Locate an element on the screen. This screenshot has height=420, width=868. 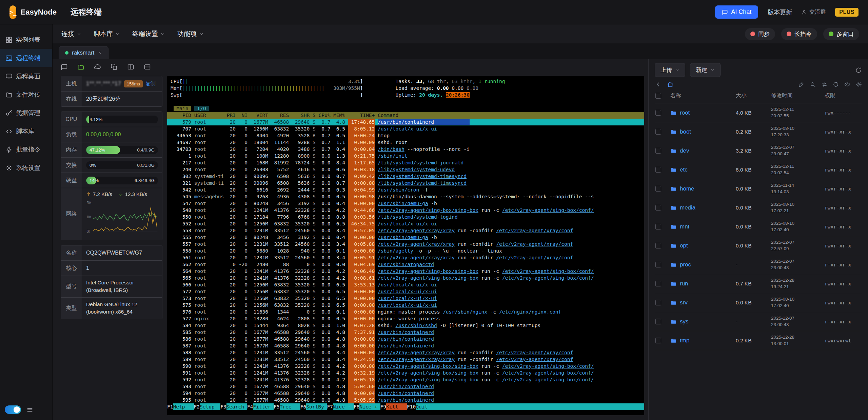
tab-raksmart: raksmart is located at coordinates (83, 53).